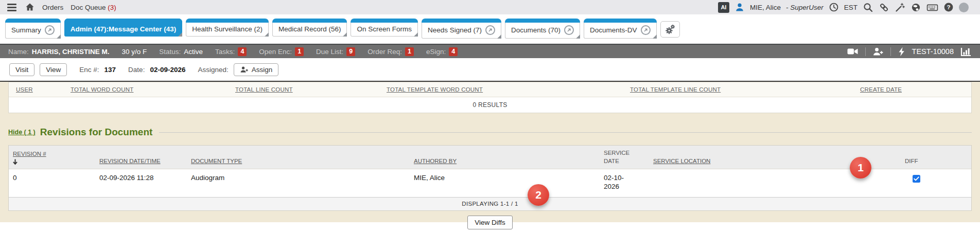 The height and width of the screenshot is (232, 980). What do you see at coordinates (22, 70) in the screenshot?
I see `visit-button: Visit` at bounding box center [22, 70].